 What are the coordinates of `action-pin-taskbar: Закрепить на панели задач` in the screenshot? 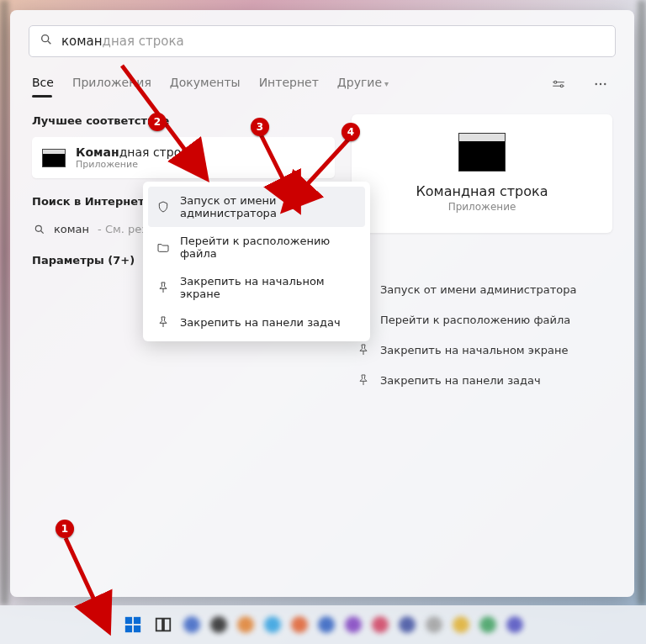 It's located at (482, 380).